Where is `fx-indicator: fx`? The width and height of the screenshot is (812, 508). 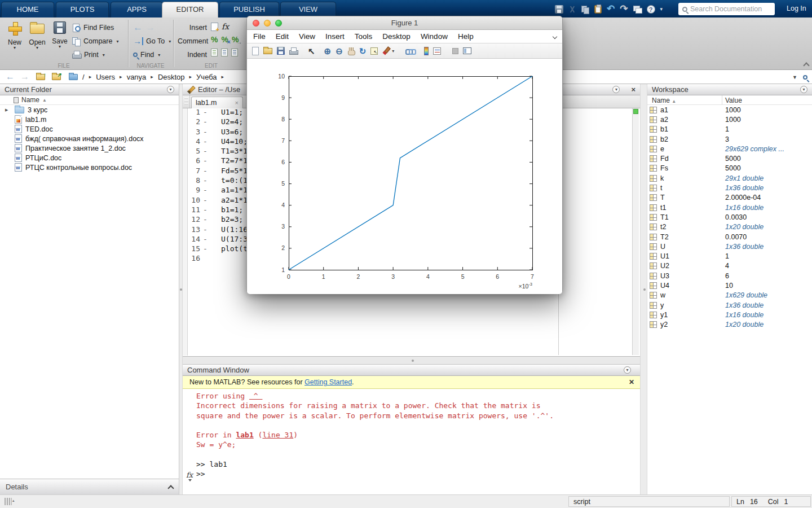 fx-indicator: fx is located at coordinates (189, 475).